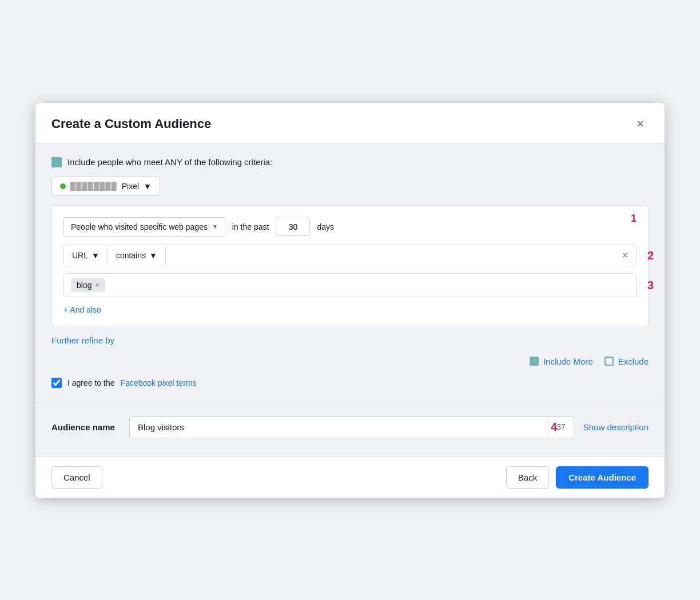 The height and width of the screenshot is (600, 700). I want to click on tag-value: blog, so click(84, 285).